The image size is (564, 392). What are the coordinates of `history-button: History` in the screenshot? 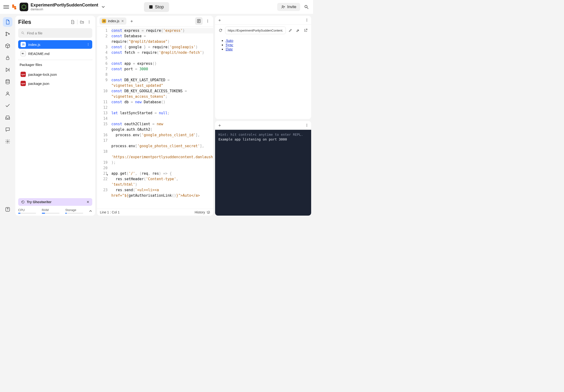 It's located at (202, 212).